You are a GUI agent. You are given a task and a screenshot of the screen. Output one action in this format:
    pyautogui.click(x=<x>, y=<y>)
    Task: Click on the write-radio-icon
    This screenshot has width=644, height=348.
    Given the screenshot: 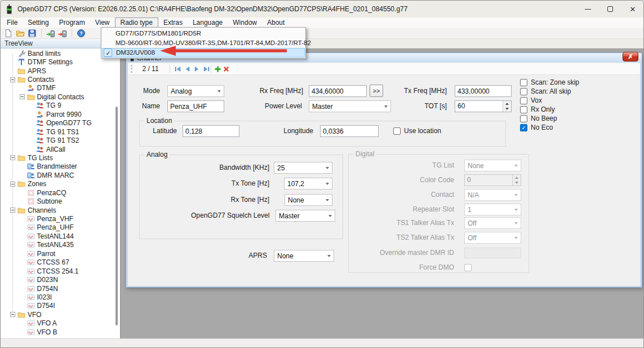 What is the action you would take?
    pyautogui.click(x=63, y=33)
    